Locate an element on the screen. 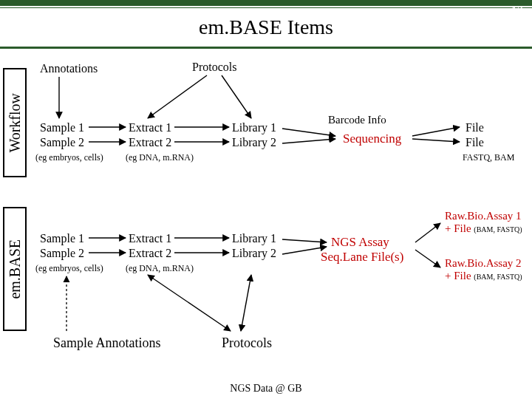 The image size is (532, 399). embase-rba1: Raw.Bio.Assay 1 + File (BAM, FASTQ) is located at coordinates (483, 222).